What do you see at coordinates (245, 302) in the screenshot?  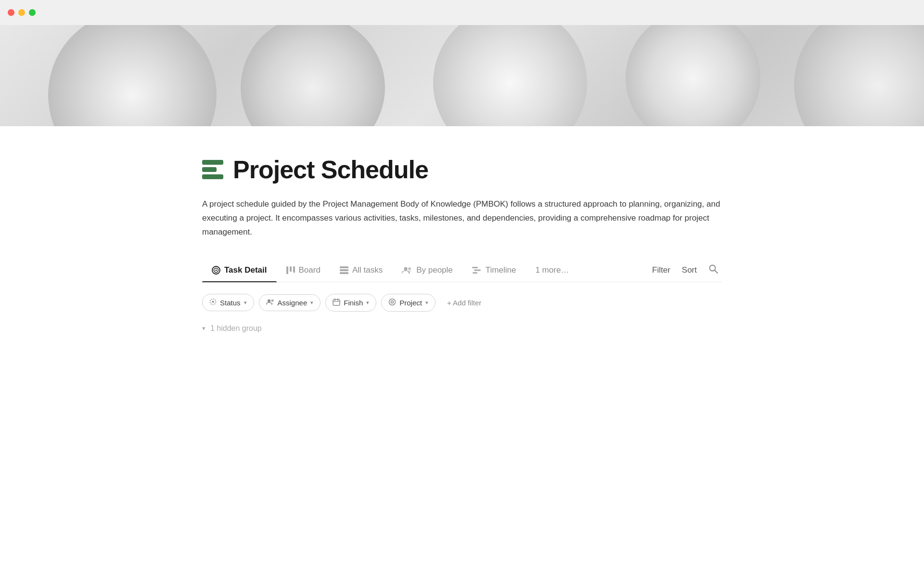 I see `status-chevron-icon: ▾` at bounding box center [245, 302].